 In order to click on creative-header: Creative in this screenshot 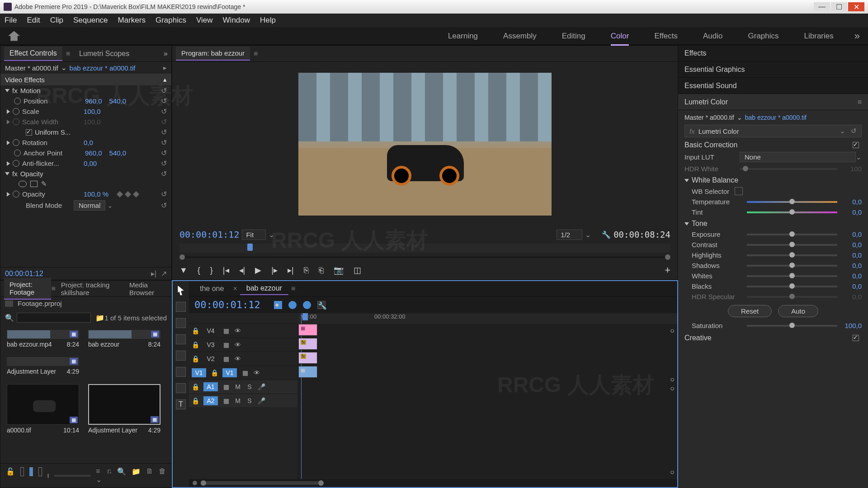, I will do `click(698, 338)`.